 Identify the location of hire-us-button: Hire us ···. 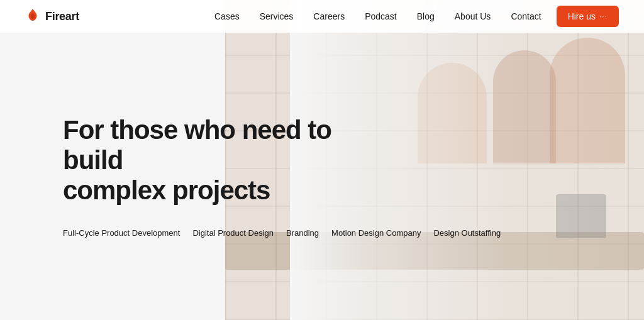
(587, 16).